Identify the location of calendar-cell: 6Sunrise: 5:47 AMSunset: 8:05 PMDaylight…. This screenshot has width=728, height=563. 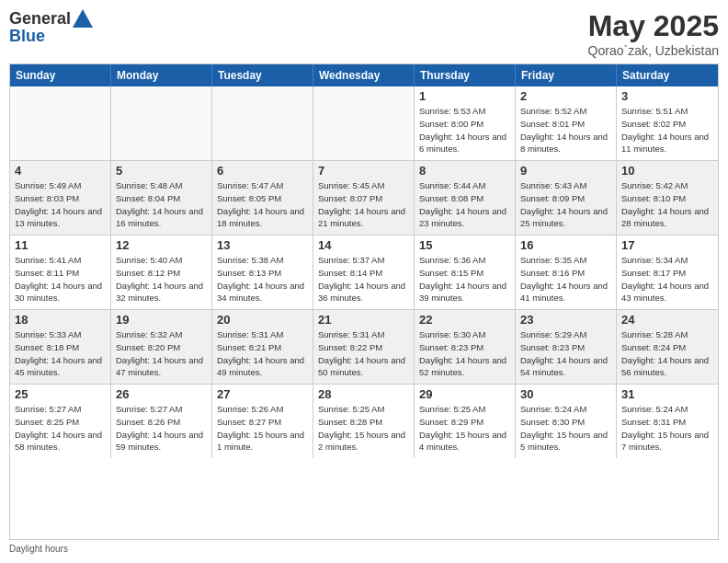
(263, 198).